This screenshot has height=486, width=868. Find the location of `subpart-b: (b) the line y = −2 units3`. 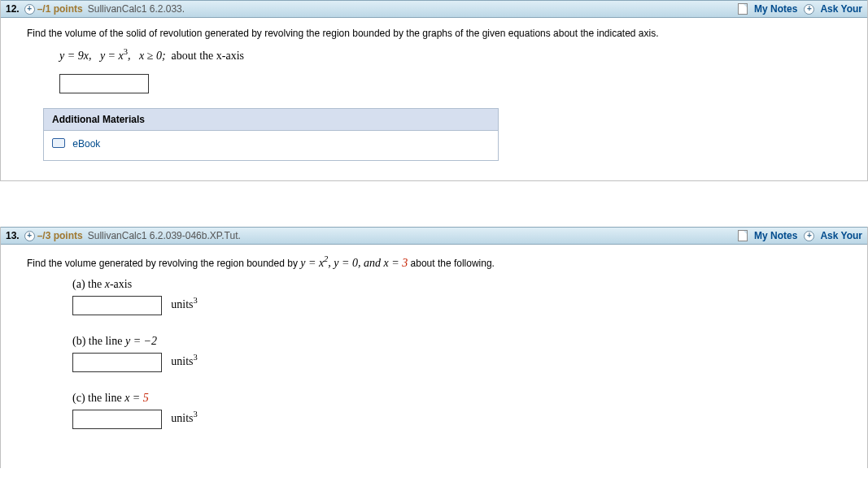

subpart-b: (b) the line y = −2 units3 is located at coordinates (457, 354).